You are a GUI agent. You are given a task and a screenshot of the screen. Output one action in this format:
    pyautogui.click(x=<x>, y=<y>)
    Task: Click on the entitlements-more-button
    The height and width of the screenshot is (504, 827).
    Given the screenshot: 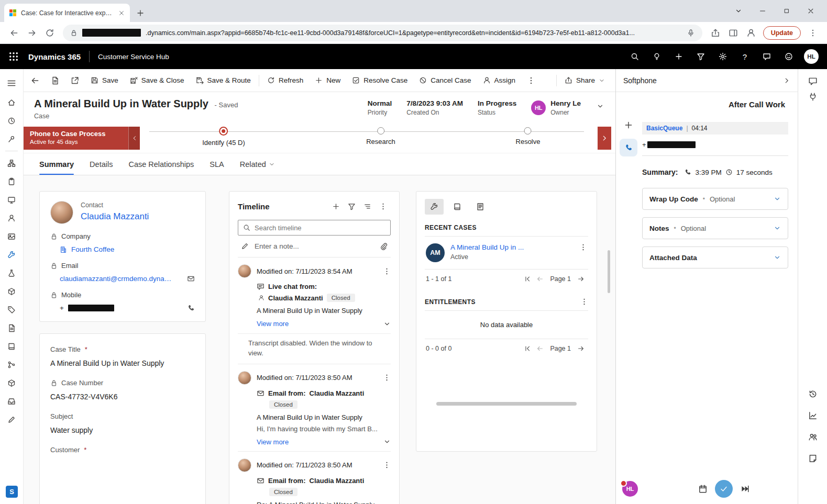 What is the action you would take?
    pyautogui.click(x=585, y=301)
    